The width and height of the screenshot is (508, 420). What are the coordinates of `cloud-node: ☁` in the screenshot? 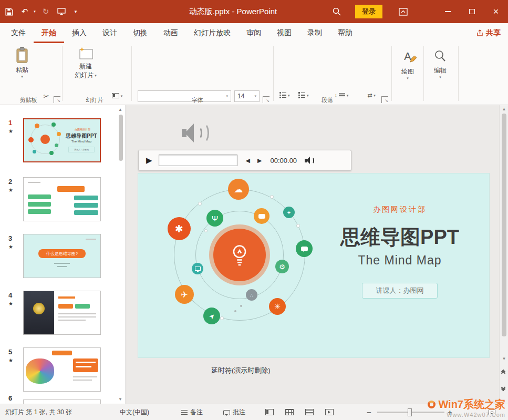 It's located at (239, 189).